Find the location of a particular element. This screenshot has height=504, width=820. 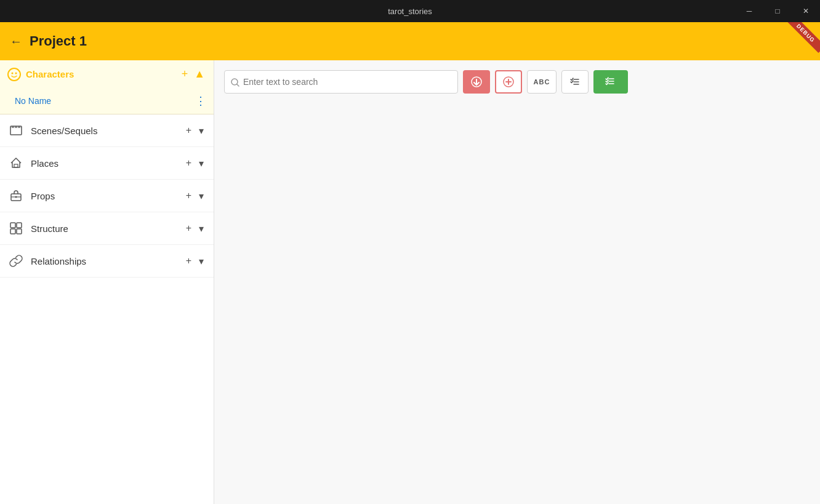

search-icon is located at coordinates (235, 82).